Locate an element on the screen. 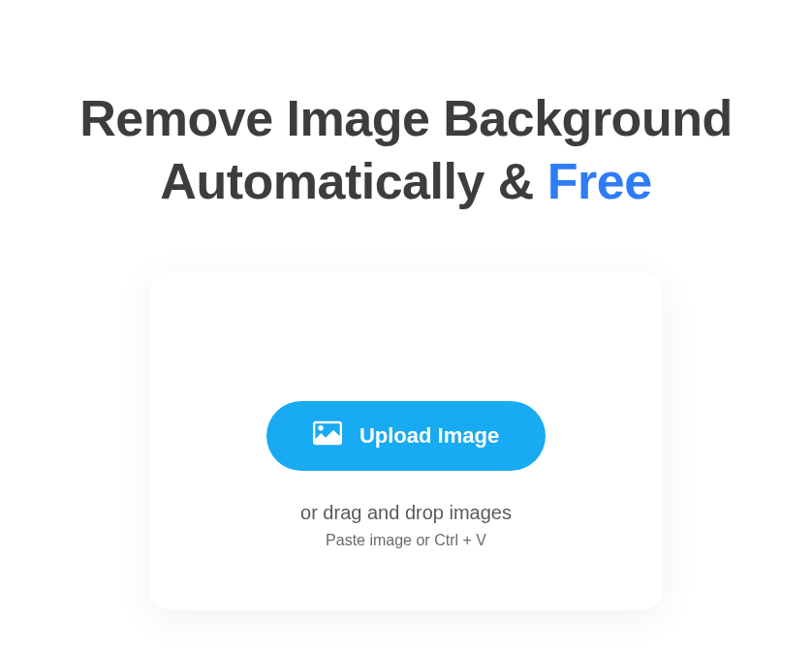 Image resolution: width=812 pixels, height=651 pixels. paste-hint-text: Paste image or Ctrl + V is located at coordinates (406, 541).